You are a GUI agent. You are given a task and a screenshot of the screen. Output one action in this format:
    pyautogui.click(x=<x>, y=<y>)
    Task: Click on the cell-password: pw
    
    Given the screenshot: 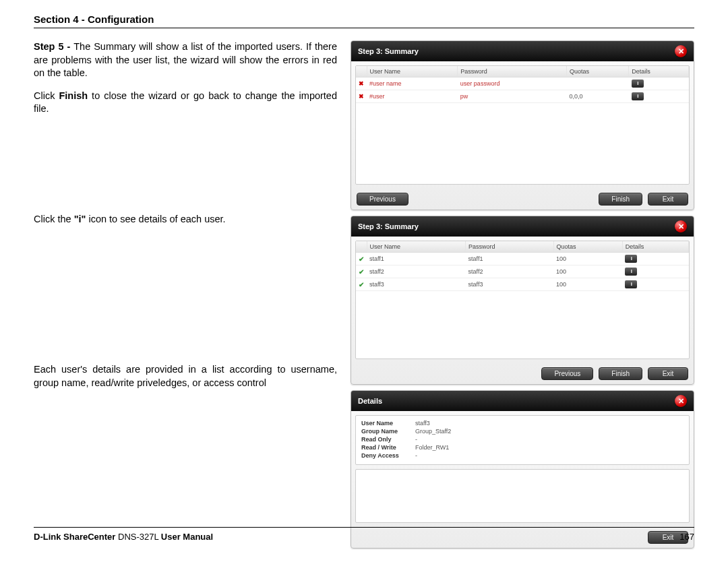 What is the action you would take?
    pyautogui.click(x=512, y=97)
    